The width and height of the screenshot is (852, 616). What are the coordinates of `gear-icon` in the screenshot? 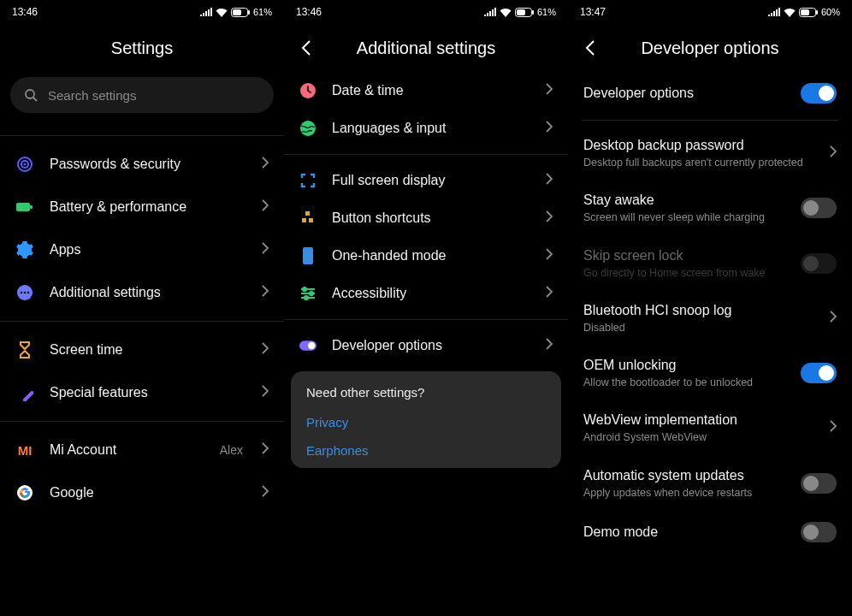 It's located at (25, 250).